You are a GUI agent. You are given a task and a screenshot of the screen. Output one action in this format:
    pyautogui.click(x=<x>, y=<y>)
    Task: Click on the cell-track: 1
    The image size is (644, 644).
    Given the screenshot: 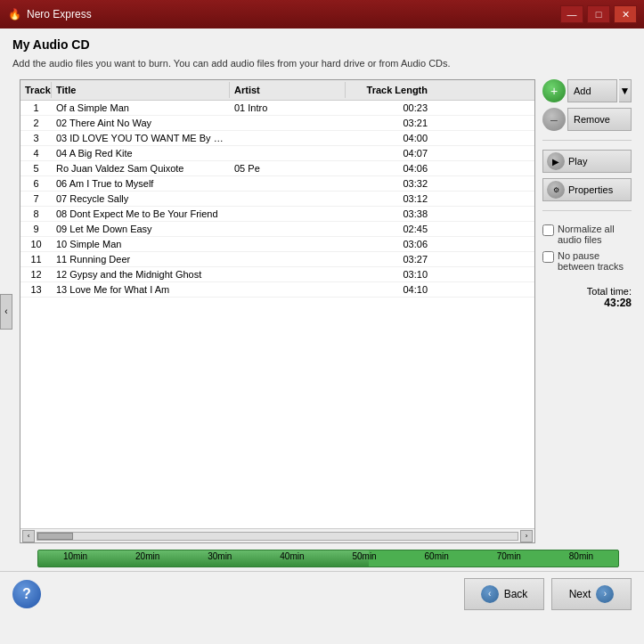 What is the action you would take?
    pyautogui.click(x=36, y=108)
    